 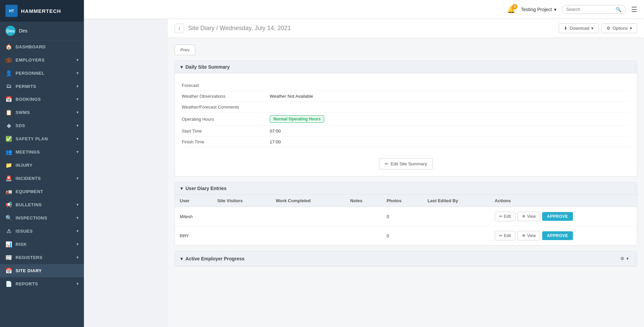 What do you see at coordinates (42, 191) in the screenshot?
I see `sidebar-item-equipment: 🚛 EQUIPMENT` at bounding box center [42, 191].